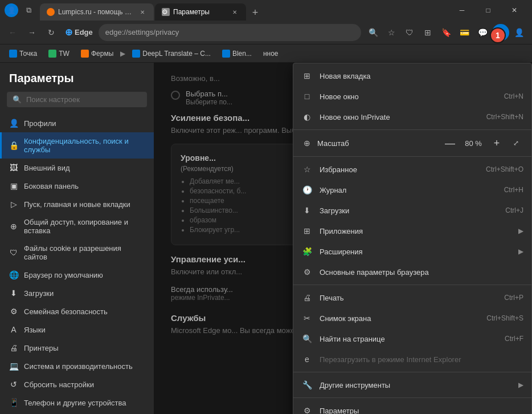 The height and width of the screenshot is (414, 532). I want to click on menu-item-history: 🕐 Журнал Ctrl+H, so click(412, 190).